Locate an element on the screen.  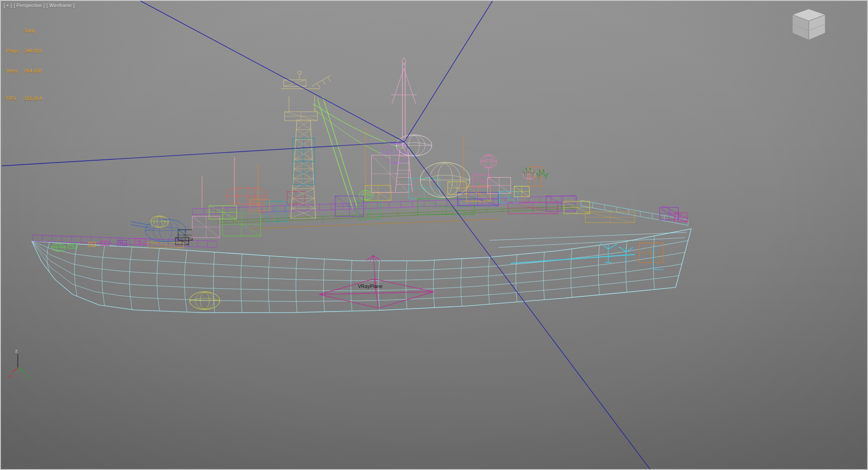
verts-value: 264.938 is located at coordinates (33, 71).